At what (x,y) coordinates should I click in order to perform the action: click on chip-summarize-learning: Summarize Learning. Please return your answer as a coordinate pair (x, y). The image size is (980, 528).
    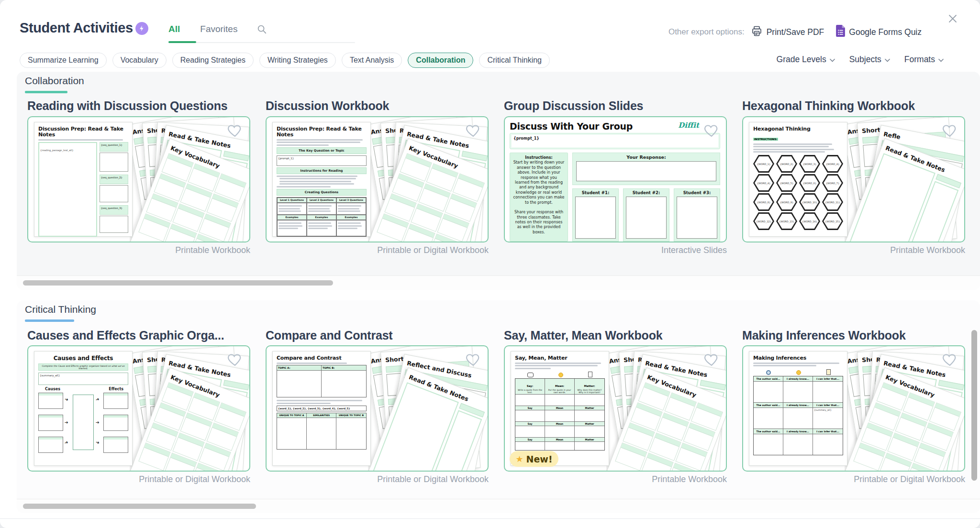
    Looking at the image, I should click on (63, 60).